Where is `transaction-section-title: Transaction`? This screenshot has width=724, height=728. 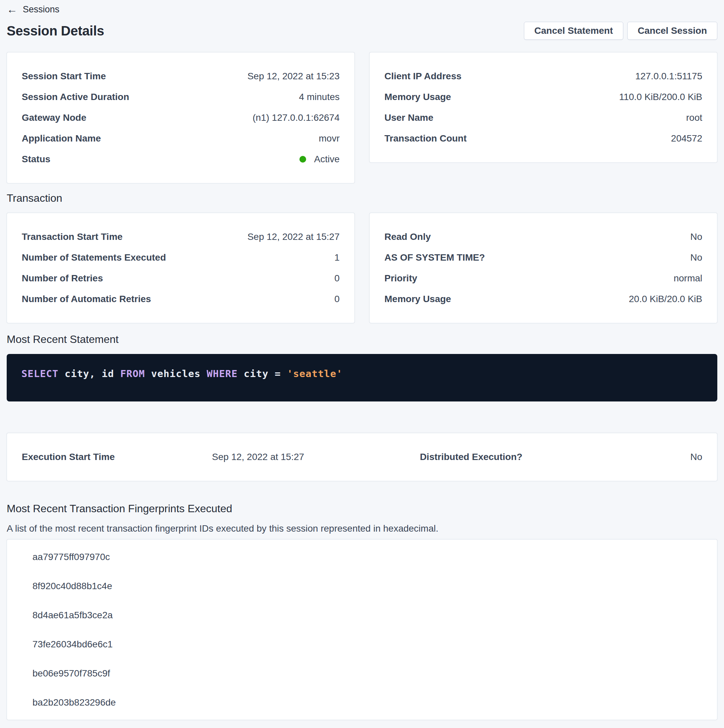 transaction-section-title: Transaction is located at coordinates (362, 198).